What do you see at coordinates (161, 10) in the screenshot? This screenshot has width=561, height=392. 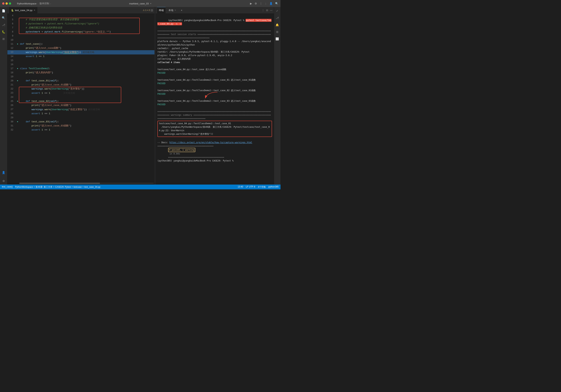 I see `terminal-tab-label: 终端` at bounding box center [161, 10].